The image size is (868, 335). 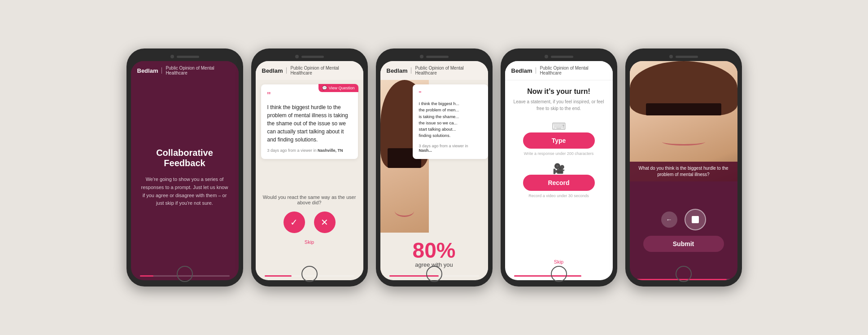 What do you see at coordinates (450, 148) in the screenshot?
I see `quote-meta-3: 3 days ago from a viewer in Nash...` at bounding box center [450, 148].